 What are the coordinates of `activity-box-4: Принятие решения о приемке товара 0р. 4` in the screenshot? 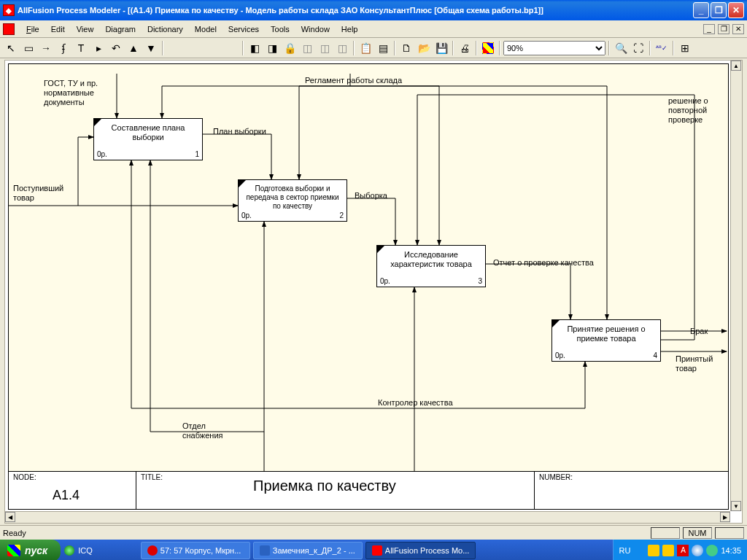 It's located at (606, 341).